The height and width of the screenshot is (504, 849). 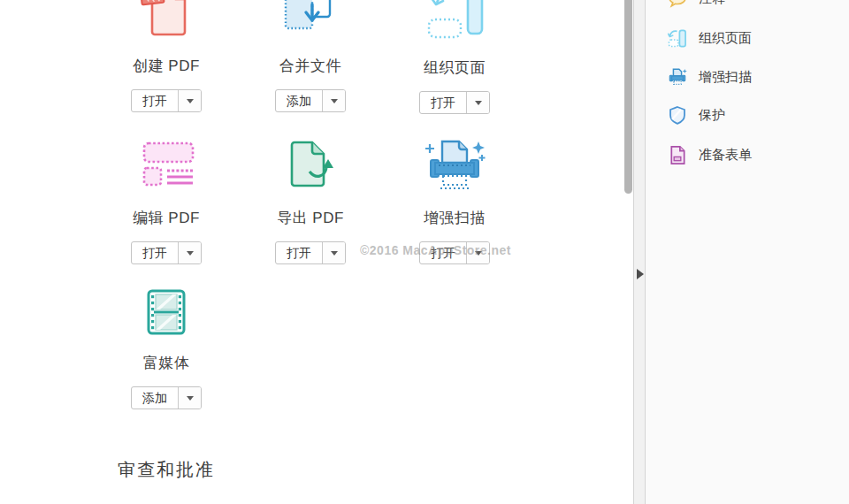 What do you see at coordinates (166, 19) in the screenshot?
I see `create-pdf-icon` at bounding box center [166, 19].